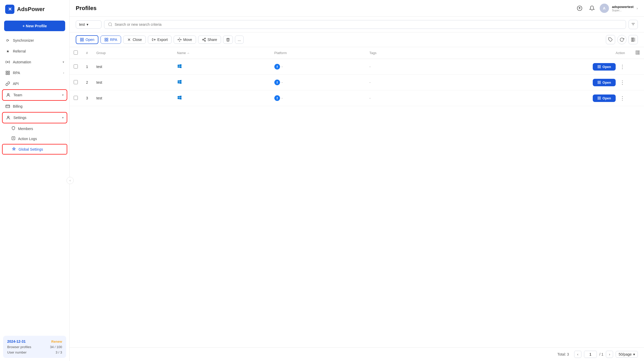 The image size is (644, 361). I want to click on chevron-right-icon: ›, so click(64, 73).